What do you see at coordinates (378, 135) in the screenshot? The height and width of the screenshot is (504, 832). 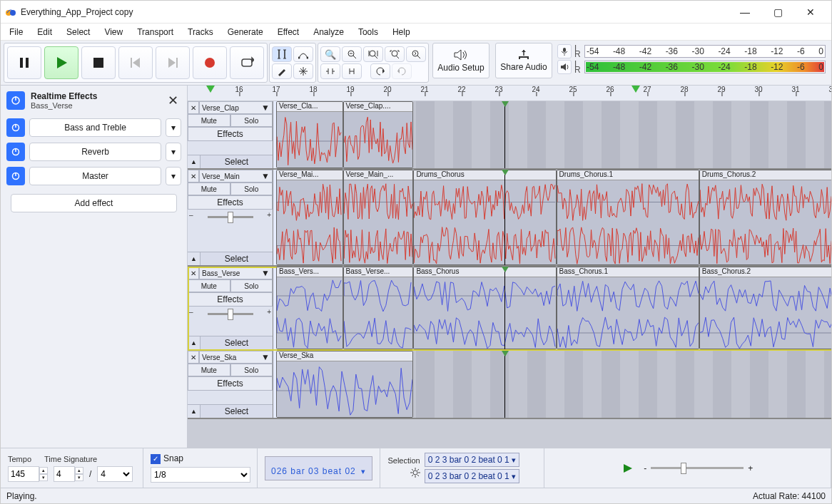 I see `clip: Verse_Clap....` at bounding box center [378, 135].